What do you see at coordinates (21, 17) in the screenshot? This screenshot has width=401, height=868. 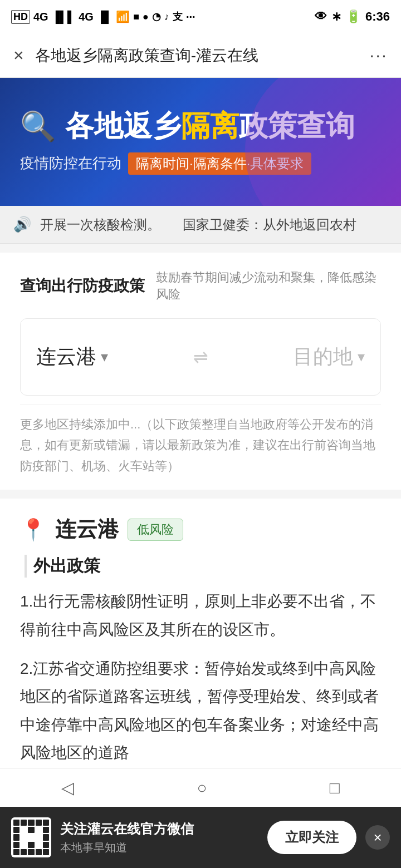 I see `hd-icon: HD` at bounding box center [21, 17].